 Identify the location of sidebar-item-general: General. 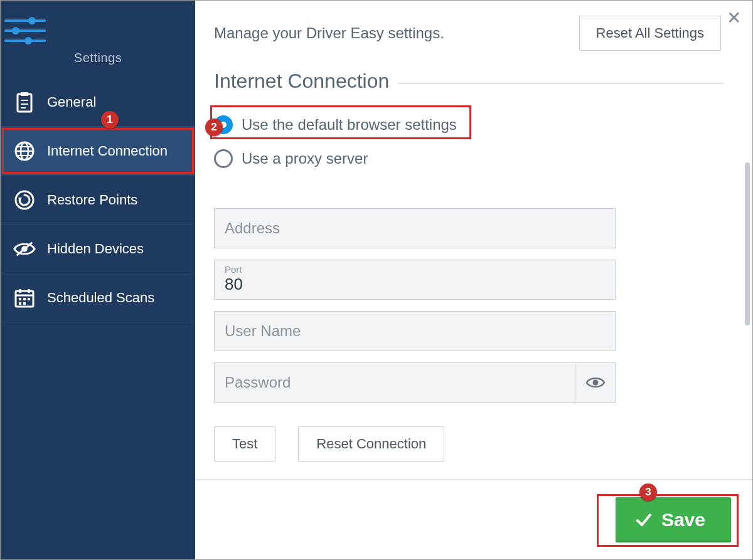
(98, 102).